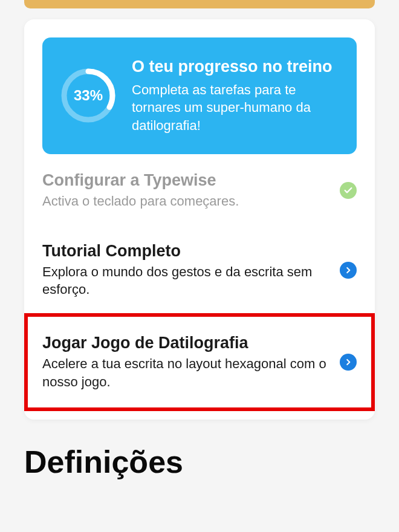 This screenshot has height=532, width=399. I want to click on task-description: Explora o mundo dos gestos e da escrita …, so click(186, 281).